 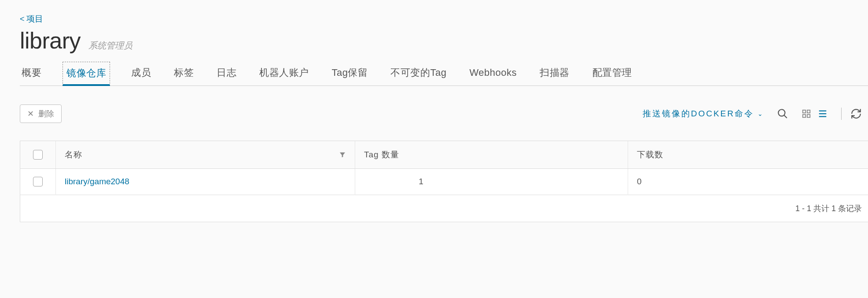 I want to click on view-toggle, so click(x=815, y=114).